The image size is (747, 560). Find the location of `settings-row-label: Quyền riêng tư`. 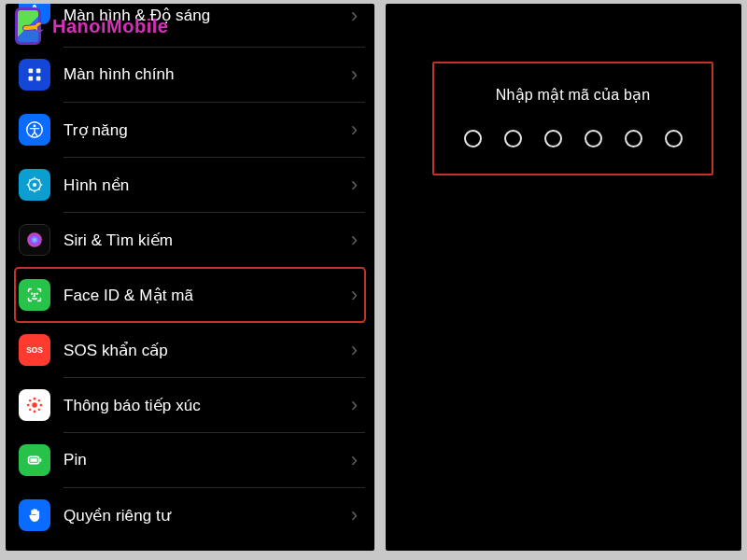

settings-row-label: Quyền riêng tư is located at coordinates (207, 515).